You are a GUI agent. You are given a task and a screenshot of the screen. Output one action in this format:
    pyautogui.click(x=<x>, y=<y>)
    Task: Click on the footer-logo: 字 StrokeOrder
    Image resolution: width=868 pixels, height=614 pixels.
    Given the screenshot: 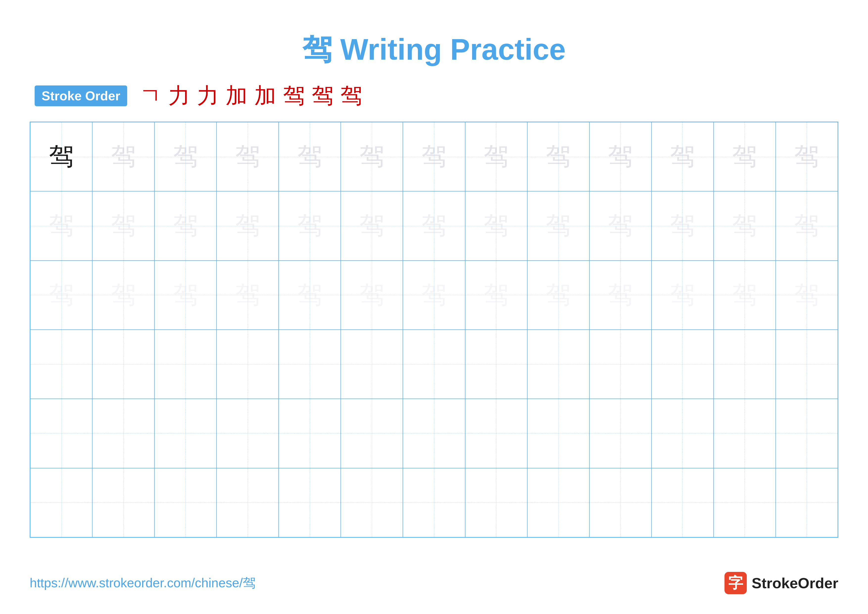 What is the action you would take?
    pyautogui.click(x=781, y=583)
    